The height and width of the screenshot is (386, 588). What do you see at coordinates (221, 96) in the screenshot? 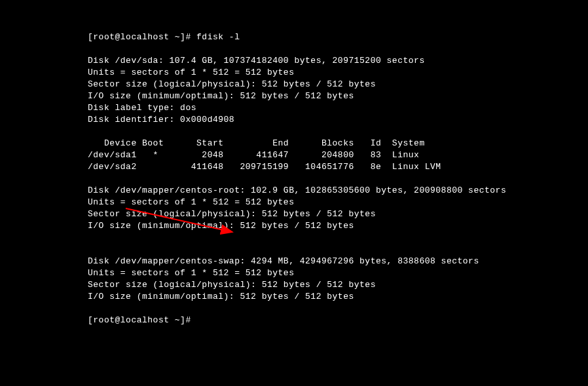
I see `disk-sda-io: I/O size (minimum/optimal): 512 bytes / …` at bounding box center [221, 96].